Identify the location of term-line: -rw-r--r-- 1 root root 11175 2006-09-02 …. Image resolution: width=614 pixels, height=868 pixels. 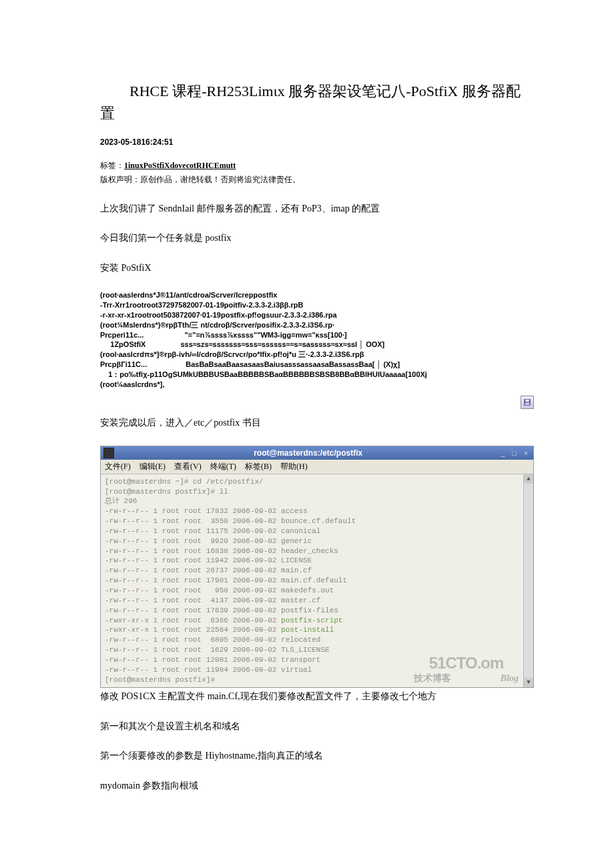
(317, 531).